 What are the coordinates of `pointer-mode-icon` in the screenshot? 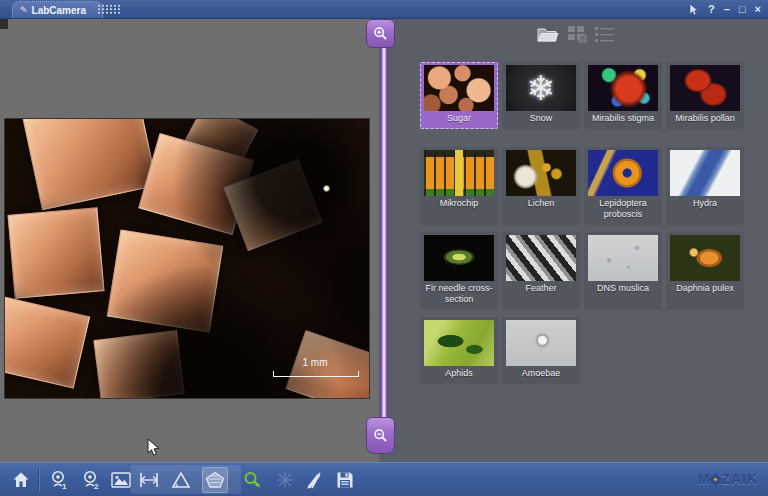 It's located at (694, 10).